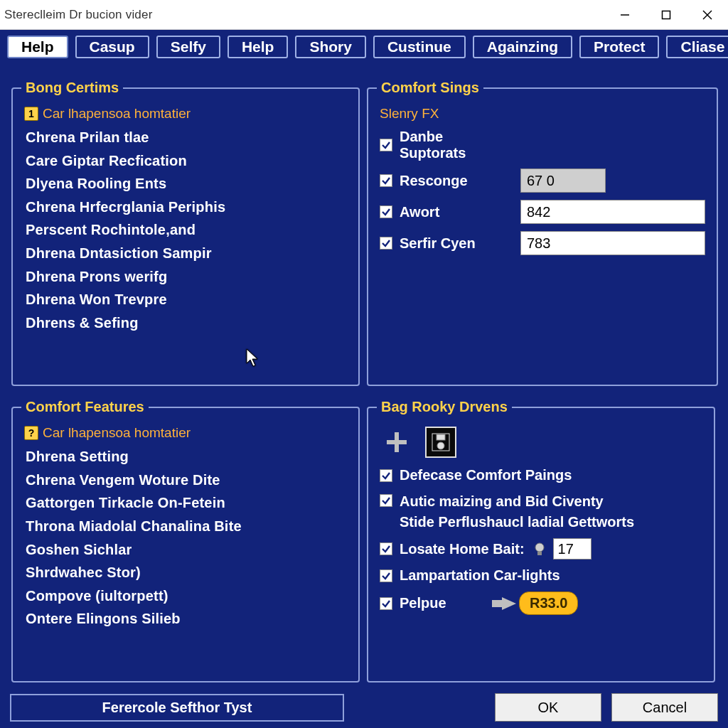 This screenshot has height=728, width=728. What do you see at coordinates (177, 708) in the screenshot?
I see `status-box: Ferercole Sefthor Tyst` at bounding box center [177, 708].